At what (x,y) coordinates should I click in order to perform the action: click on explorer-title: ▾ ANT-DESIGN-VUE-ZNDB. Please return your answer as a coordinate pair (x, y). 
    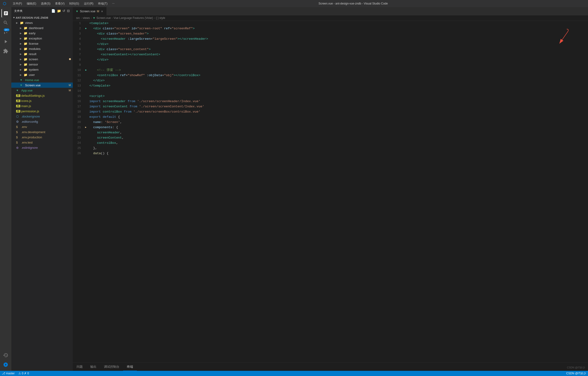
    Looking at the image, I should click on (42, 18).